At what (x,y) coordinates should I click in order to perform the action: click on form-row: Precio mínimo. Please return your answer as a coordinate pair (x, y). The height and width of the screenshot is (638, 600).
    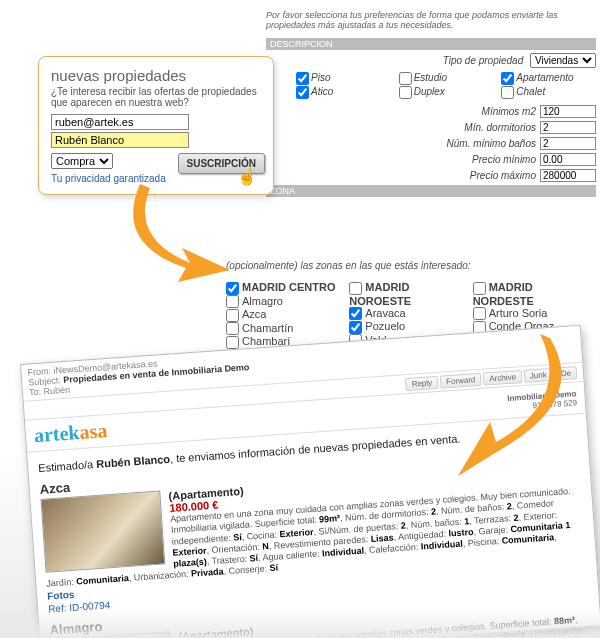
    Looking at the image, I should click on (431, 160).